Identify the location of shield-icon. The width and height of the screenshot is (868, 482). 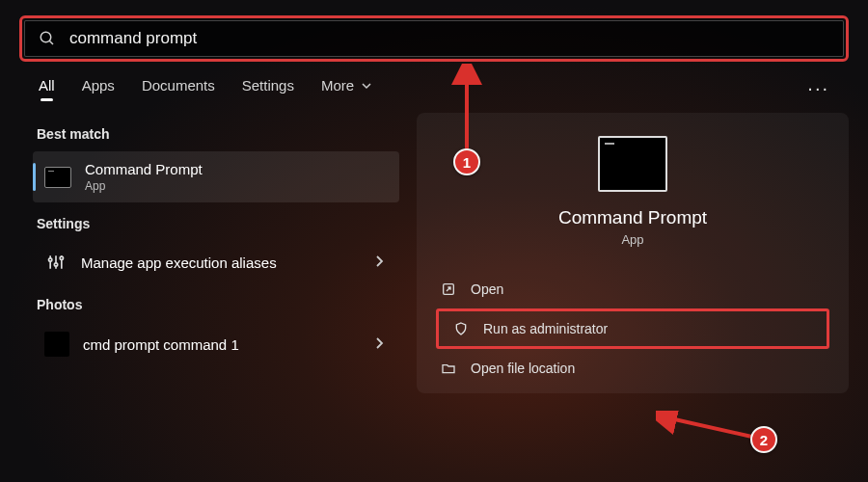
(461, 329).